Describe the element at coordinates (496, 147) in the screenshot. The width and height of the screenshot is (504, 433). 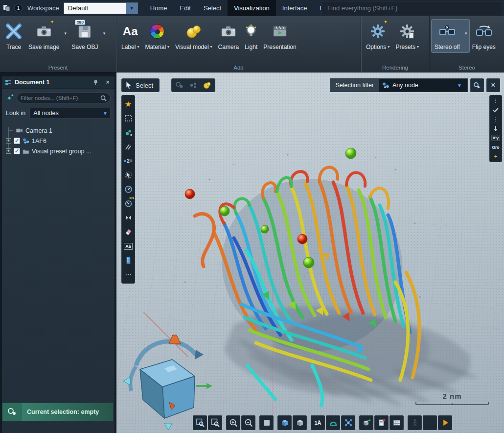
I see `gromacs-launcher: Gro` at that location.